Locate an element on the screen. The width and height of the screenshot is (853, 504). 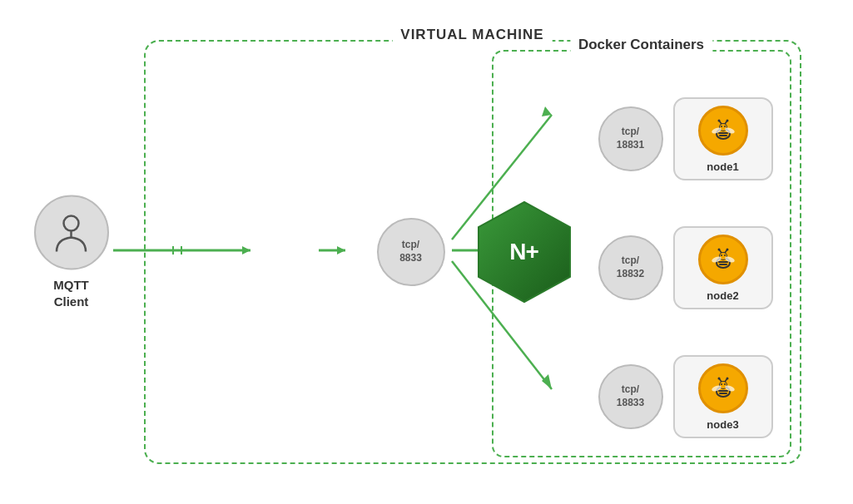
node3-bee-icon is located at coordinates (723, 388).